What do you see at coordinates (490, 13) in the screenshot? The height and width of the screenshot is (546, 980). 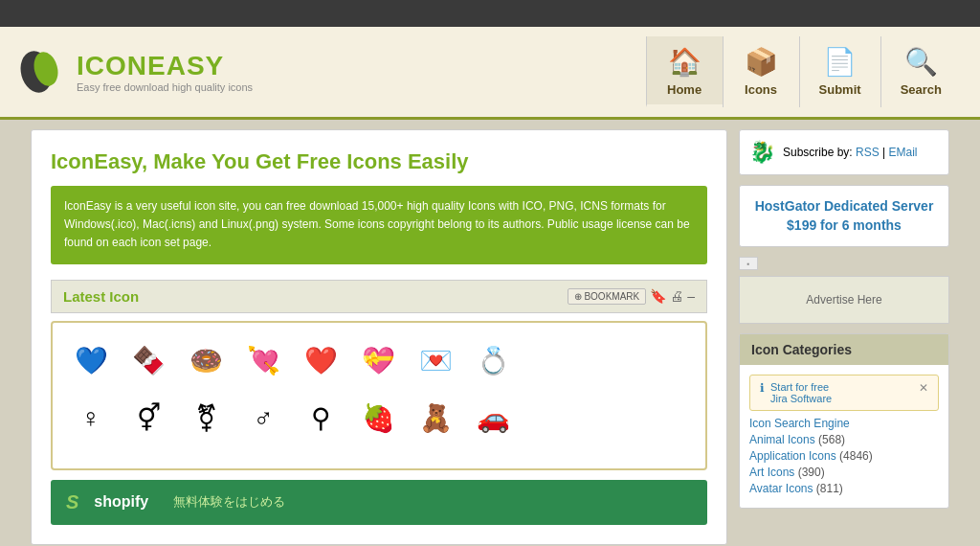 I see `top-bar` at bounding box center [490, 13].